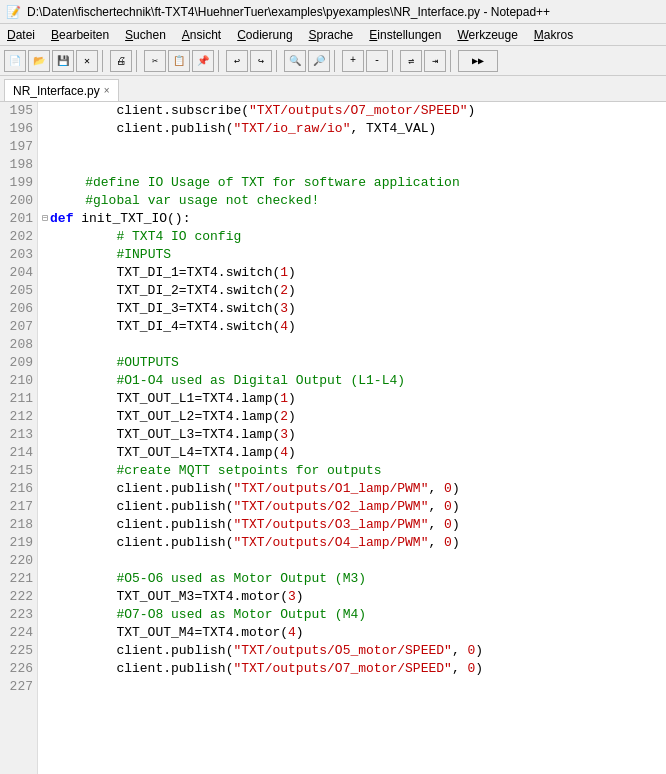 The width and height of the screenshot is (666, 774). What do you see at coordinates (487, 35) in the screenshot?
I see `menu-item-werkzeuge: Werkzeuge` at bounding box center [487, 35].